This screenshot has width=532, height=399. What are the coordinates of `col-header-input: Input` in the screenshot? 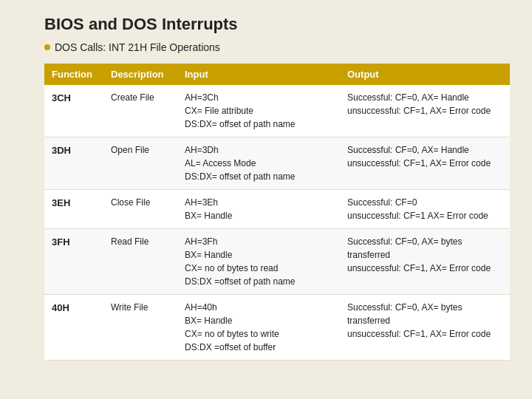 It's located at (259, 74).